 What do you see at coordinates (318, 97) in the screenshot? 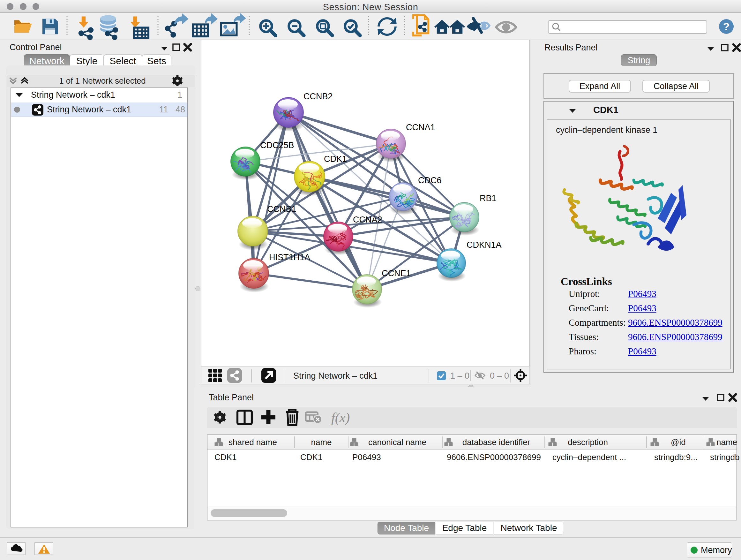
I see `svg-text: CCNB2` at bounding box center [318, 97].